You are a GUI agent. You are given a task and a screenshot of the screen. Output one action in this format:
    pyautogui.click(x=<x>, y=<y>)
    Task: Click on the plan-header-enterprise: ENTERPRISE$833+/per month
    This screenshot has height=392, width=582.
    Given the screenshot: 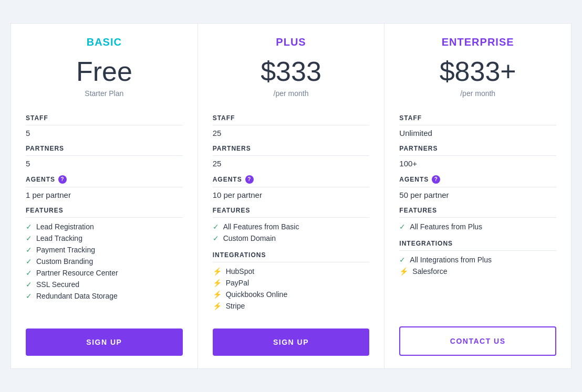 What is the action you would take?
    pyautogui.click(x=478, y=71)
    